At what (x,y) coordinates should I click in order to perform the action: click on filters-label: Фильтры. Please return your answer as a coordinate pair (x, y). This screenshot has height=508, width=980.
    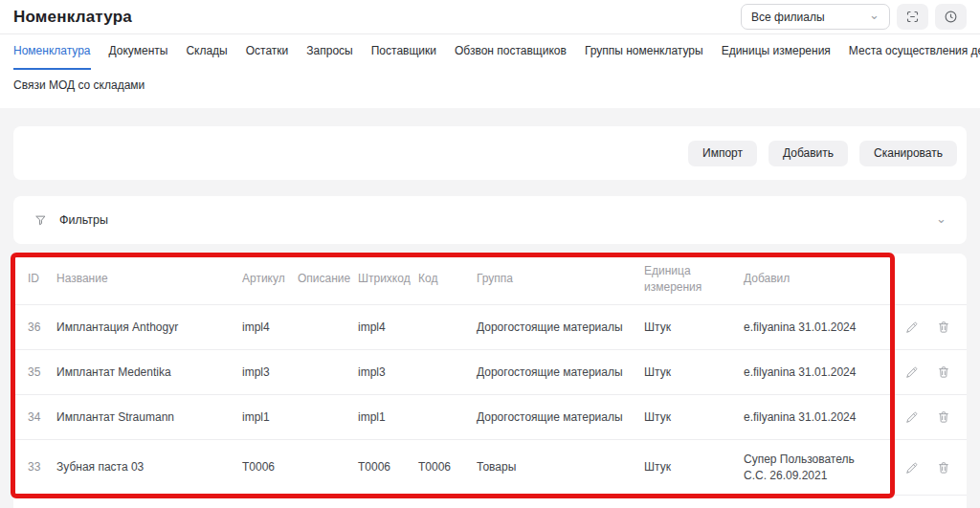
    Looking at the image, I should click on (84, 220).